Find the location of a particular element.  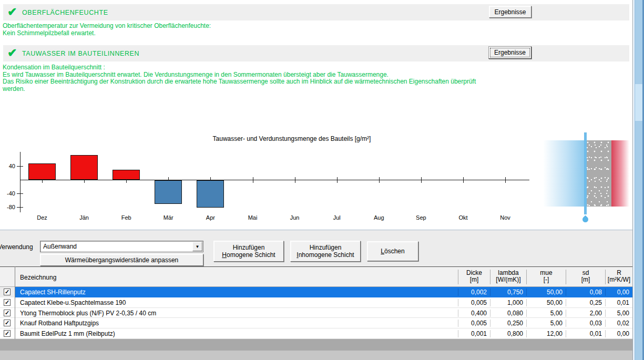

layer-value: 2,00 is located at coordinates (586, 313).